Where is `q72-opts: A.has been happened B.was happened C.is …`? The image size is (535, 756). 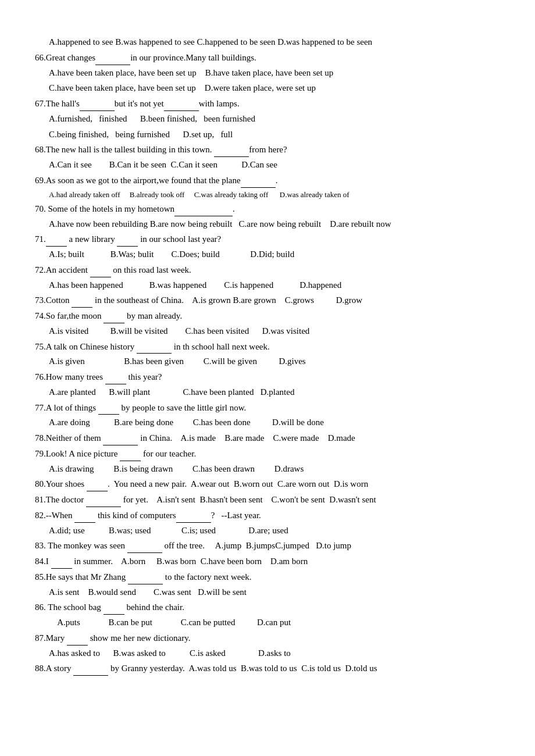
q72-opts: A.has been happened B.was happened C.is … is located at coordinates (268, 285).